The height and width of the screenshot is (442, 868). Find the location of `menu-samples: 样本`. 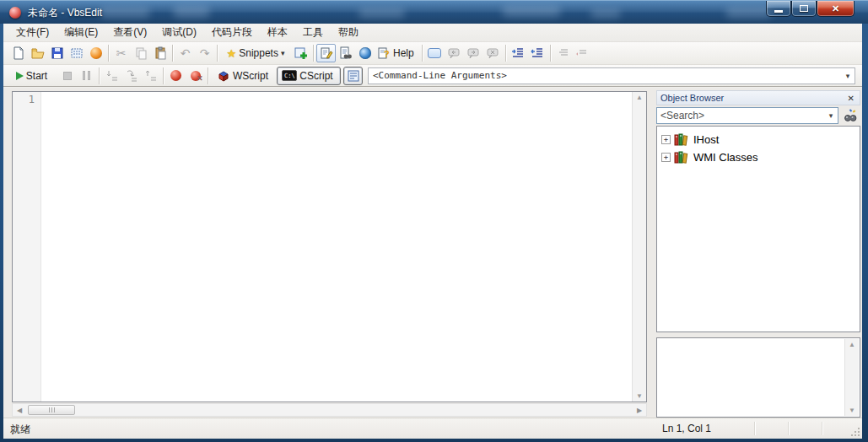

menu-samples: 样本 is located at coordinates (278, 32).